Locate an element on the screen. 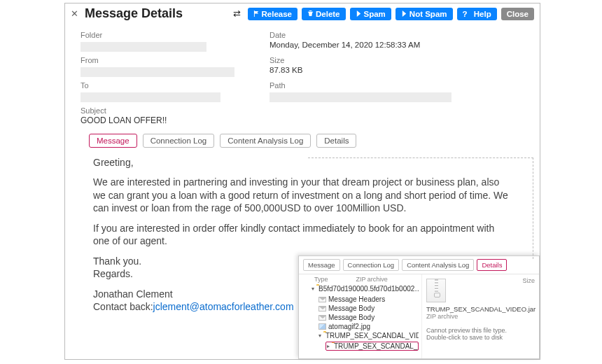 This screenshot has width=602, height=364. preview-filename: TRUMP_SEX_SCANDAL_VIDEO.jar is located at coordinates (465, 309).